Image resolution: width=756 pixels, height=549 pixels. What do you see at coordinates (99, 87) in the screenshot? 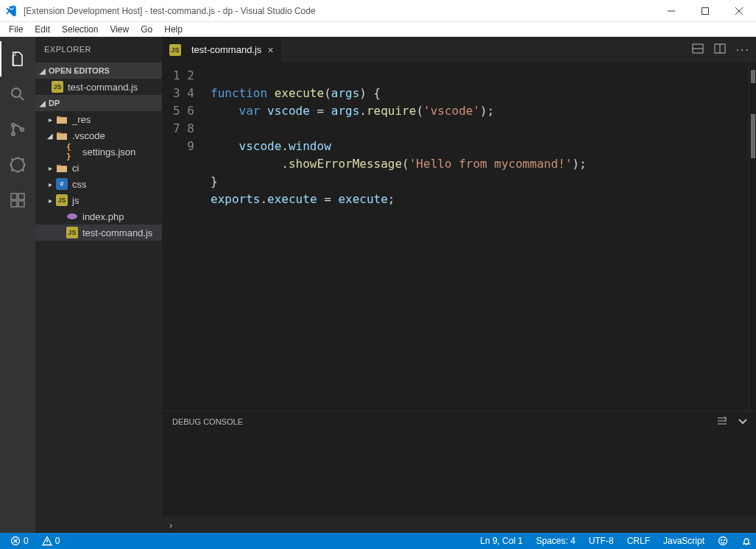
I see `open-editors-list: JStest-command.js` at bounding box center [99, 87].